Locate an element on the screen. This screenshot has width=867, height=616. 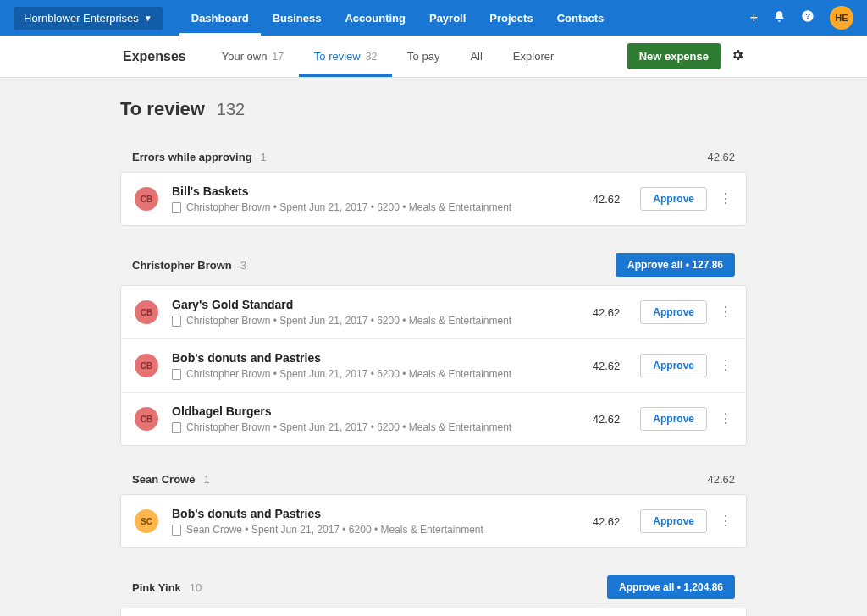
subbar-right: New expense is located at coordinates (747, 56).